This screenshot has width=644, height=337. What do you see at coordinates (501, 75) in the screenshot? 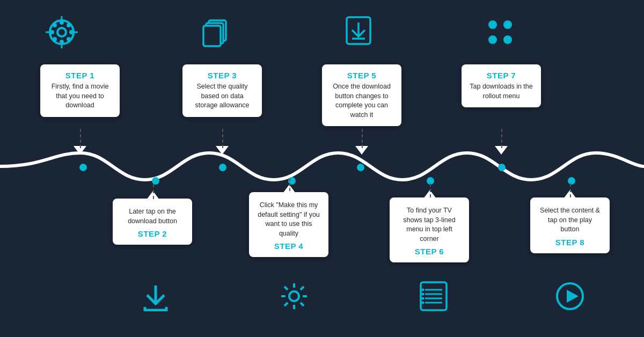
I see `step-7-label: STEP 7` at bounding box center [501, 75].